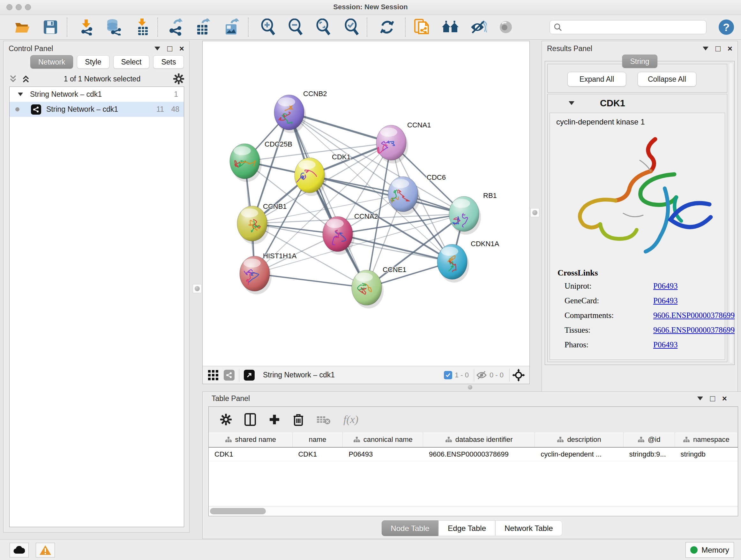  What do you see at coordinates (318, 440) in the screenshot?
I see `column-header-name: name` at bounding box center [318, 440].